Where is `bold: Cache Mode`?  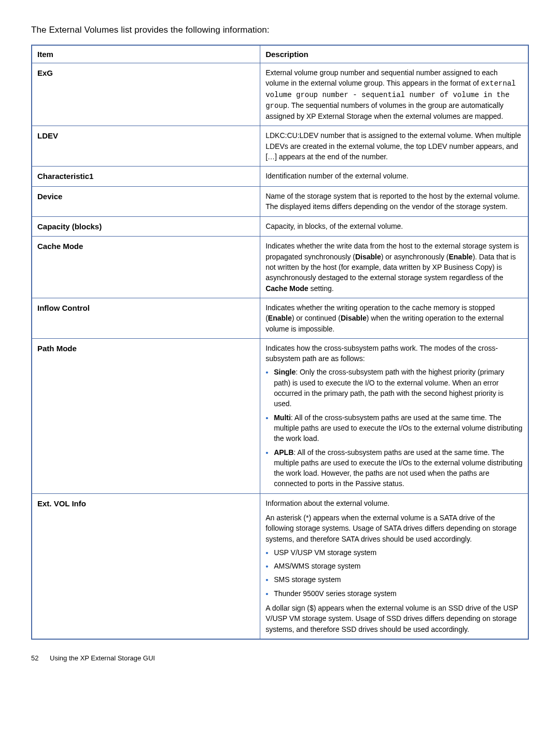 bold: Cache Mode is located at coordinates (287, 288).